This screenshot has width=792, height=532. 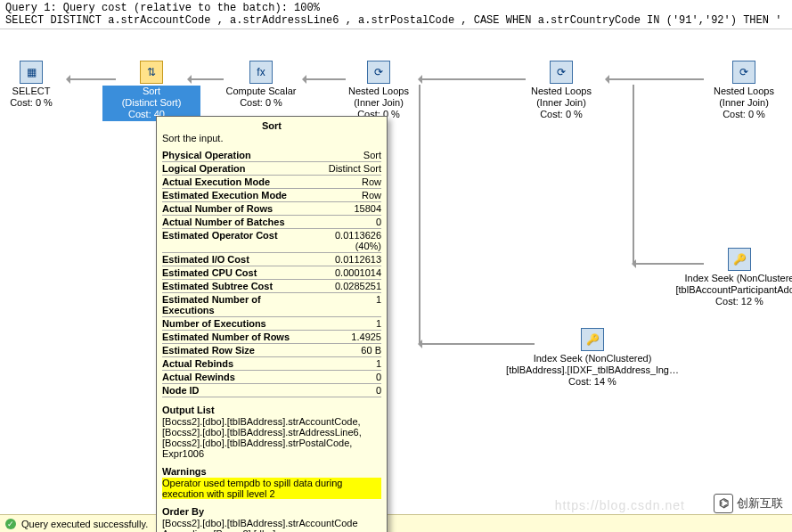 I want to click on op-object: [tblBAddress].[IDXF_tblBAddress_lng…, so click(x=592, y=371).